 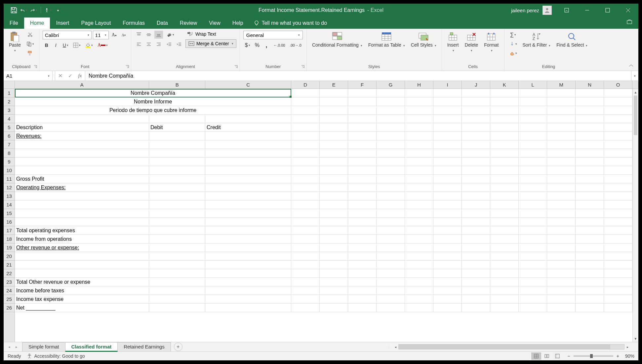 I want to click on cancel-formula-button: ✕, so click(x=60, y=76).